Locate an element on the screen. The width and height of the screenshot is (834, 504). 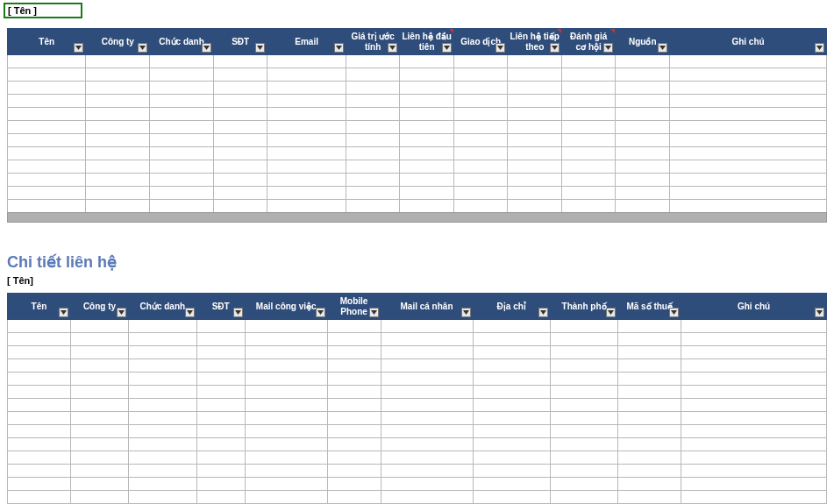
column-header: Email is located at coordinates (307, 42).